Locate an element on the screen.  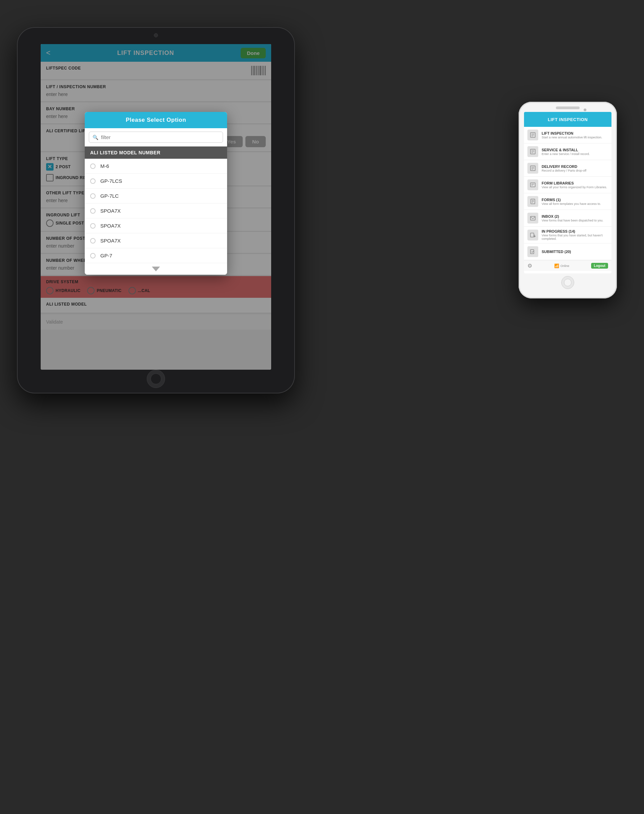
in-progress-subtitle: View forms that you have started, but ha… is located at coordinates (575, 237).